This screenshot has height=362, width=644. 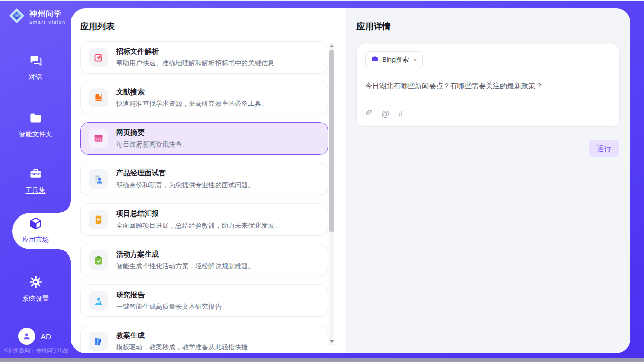 What do you see at coordinates (384, 114) in the screenshot?
I see `composer-toolbar: @ #` at bounding box center [384, 114].